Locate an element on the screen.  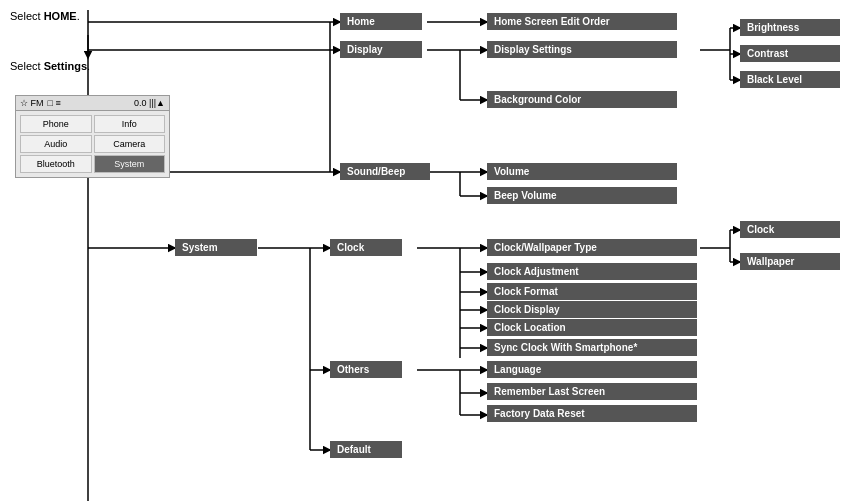
node-black-level: Black Level is located at coordinates (790, 80).